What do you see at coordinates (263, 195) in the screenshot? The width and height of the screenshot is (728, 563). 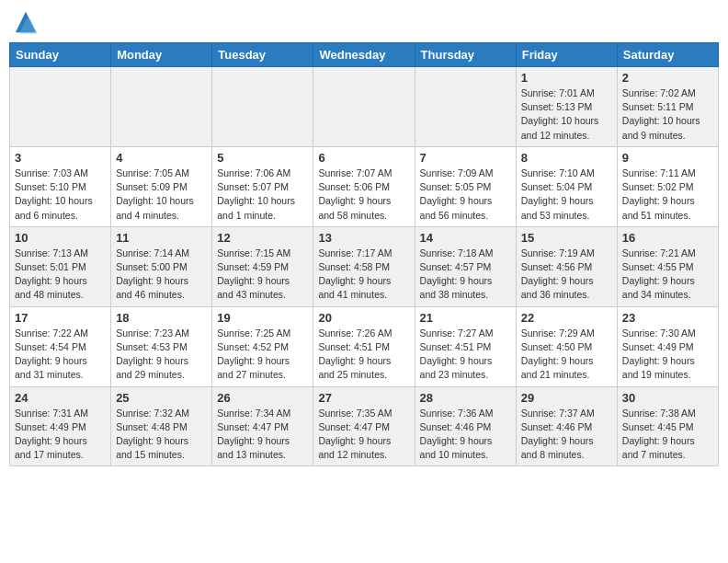 I see `day-info: Sunrise: 7:06 AM Sunset: 5:07 PM Dayligh…` at bounding box center [263, 195].